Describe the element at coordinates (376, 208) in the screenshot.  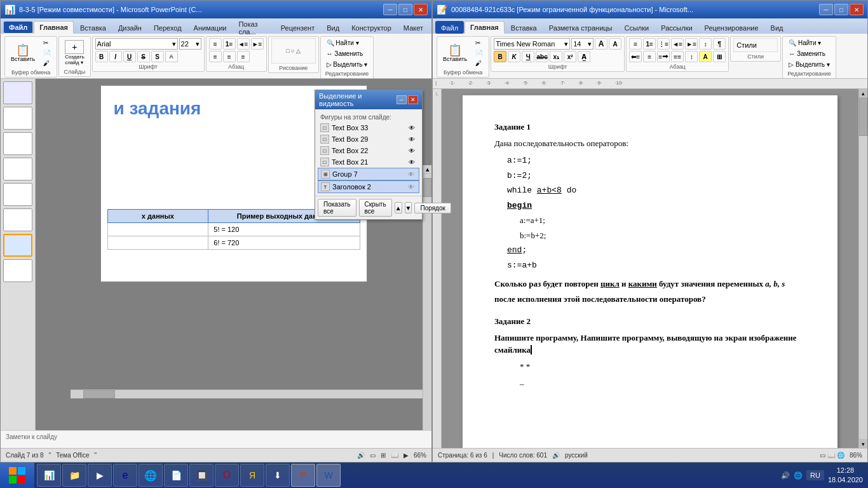
I see `hide-all-button: Скрыть все` at that location.